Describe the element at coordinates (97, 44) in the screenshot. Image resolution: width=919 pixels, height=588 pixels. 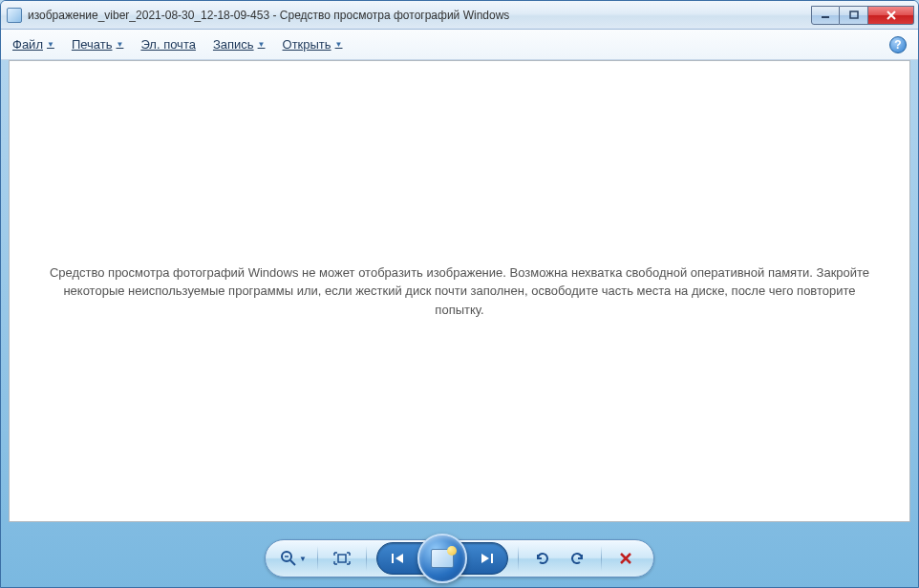
I see `menu-print: Печать▼` at that location.